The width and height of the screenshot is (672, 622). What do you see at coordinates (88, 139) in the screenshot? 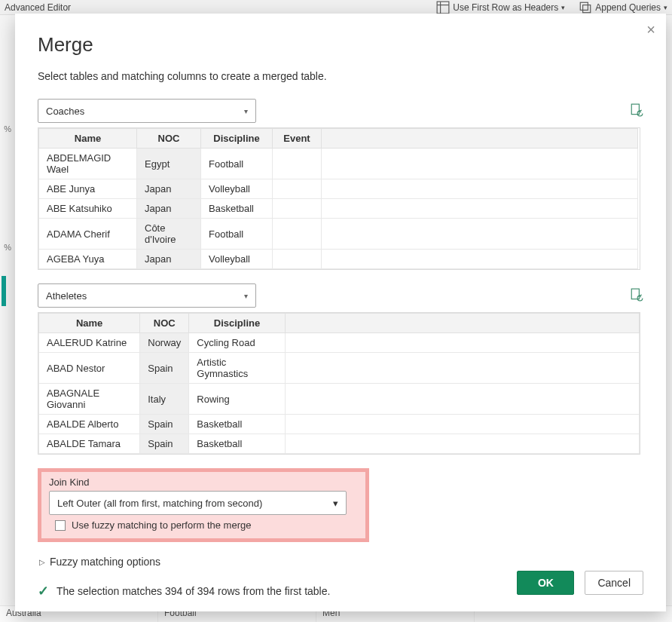
I see `table1-header-name: Name` at bounding box center [88, 139].